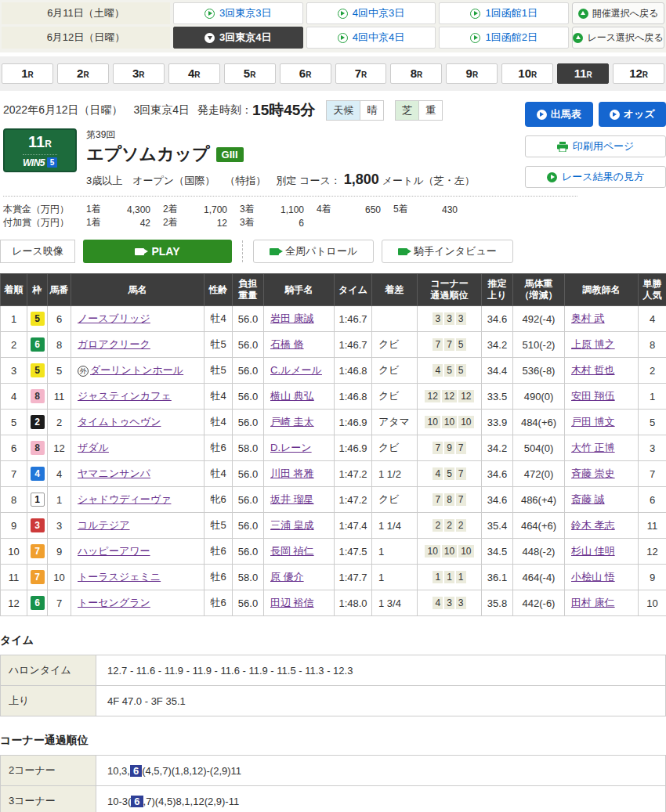 Image resolution: width=666 pixels, height=812 pixels. Describe the element at coordinates (583, 74) in the screenshot. I see `tab-race-11r: 11R` at that location.